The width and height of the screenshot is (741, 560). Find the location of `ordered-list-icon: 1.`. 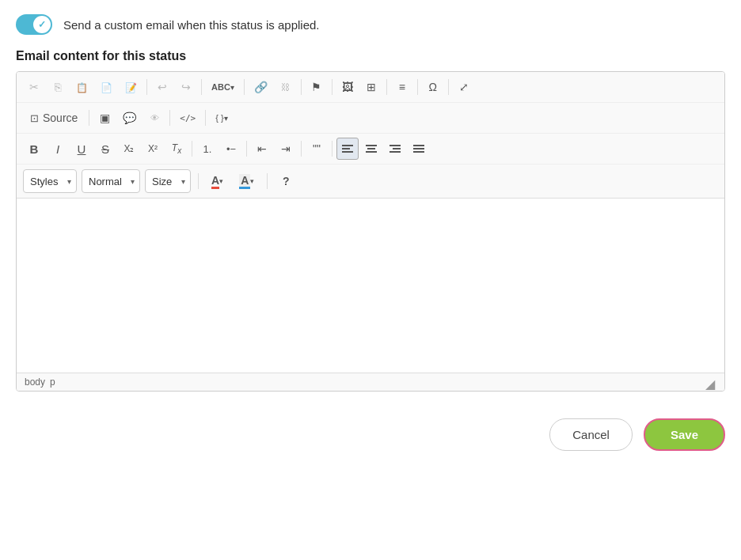

ordered-list-icon: 1. is located at coordinates (207, 149).